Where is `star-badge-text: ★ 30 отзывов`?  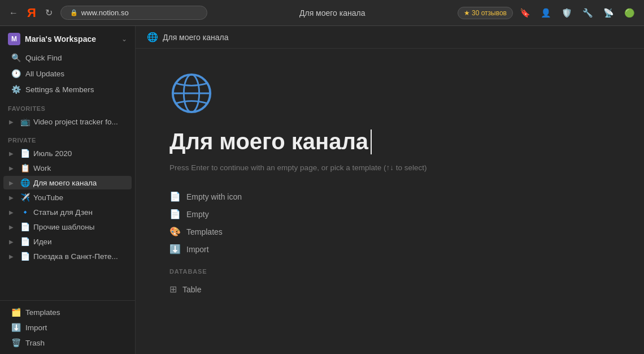
star-badge-text: ★ 30 отзывов is located at coordinates (485, 13).